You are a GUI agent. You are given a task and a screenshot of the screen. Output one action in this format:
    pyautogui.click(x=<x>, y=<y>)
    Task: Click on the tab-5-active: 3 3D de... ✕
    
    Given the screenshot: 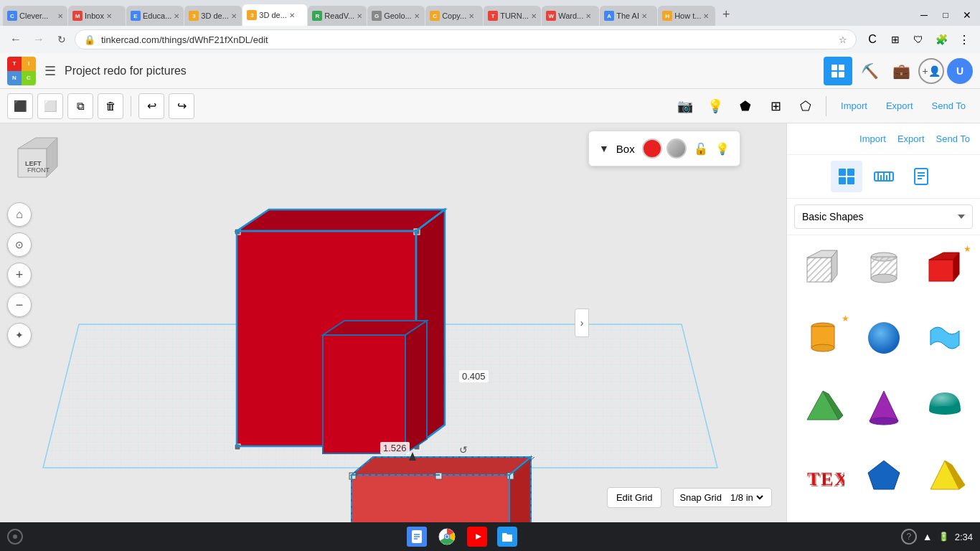 What is the action you would take?
    pyautogui.click(x=275, y=15)
    